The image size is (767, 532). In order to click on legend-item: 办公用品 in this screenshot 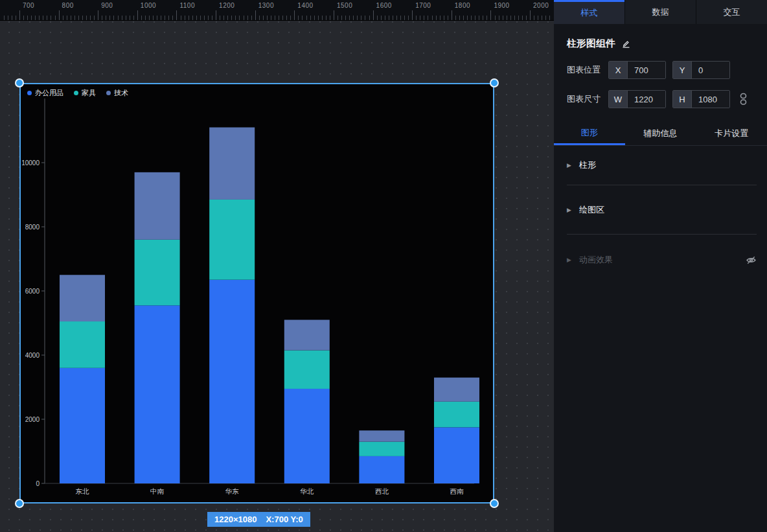, I will do `click(45, 93)`.